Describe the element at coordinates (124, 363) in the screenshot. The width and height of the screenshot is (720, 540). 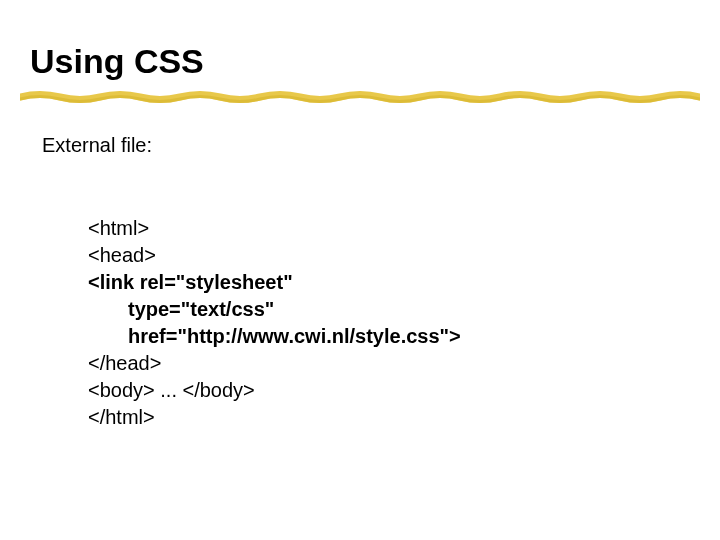
I see `code-line-6: </head>` at that location.